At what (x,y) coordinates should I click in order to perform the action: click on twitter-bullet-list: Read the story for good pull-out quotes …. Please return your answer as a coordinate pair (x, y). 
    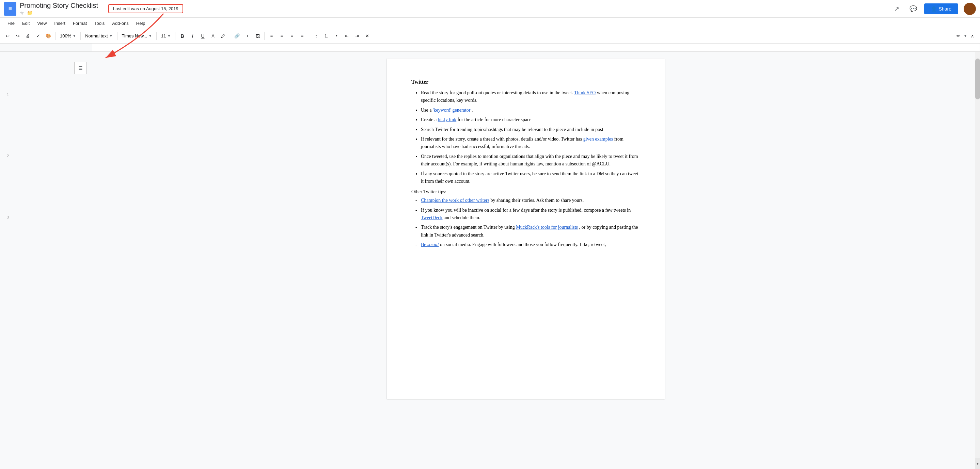
    Looking at the image, I should click on (526, 137).